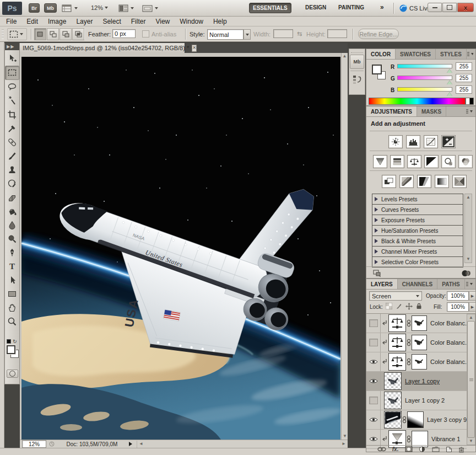 This screenshot has height=455, width=476. Describe the element at coordinates (459, 181) in the screenshot. I see `selective-color-icon` at that location.